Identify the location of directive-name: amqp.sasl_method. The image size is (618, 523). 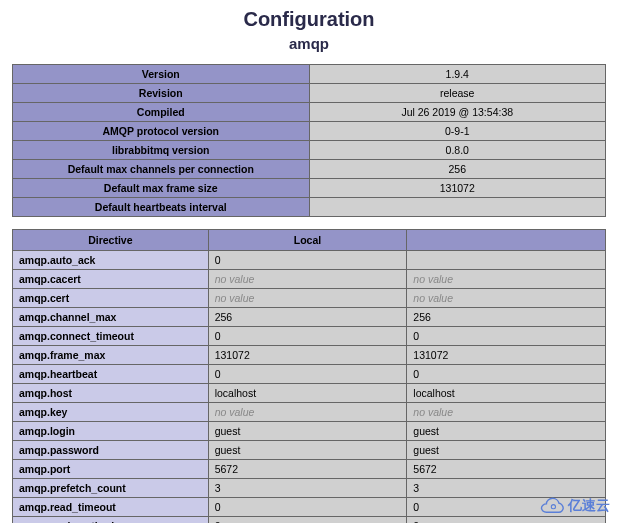
(111, 520).